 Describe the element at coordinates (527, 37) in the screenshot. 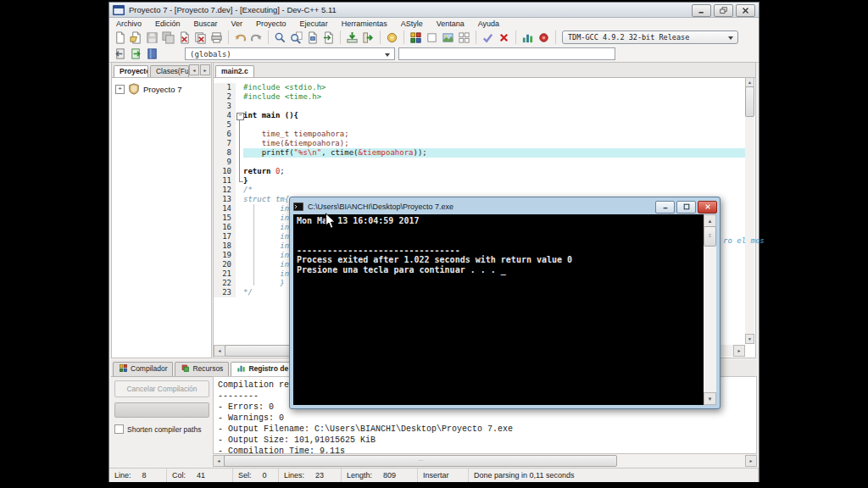

I see `profile-icon` at that location.